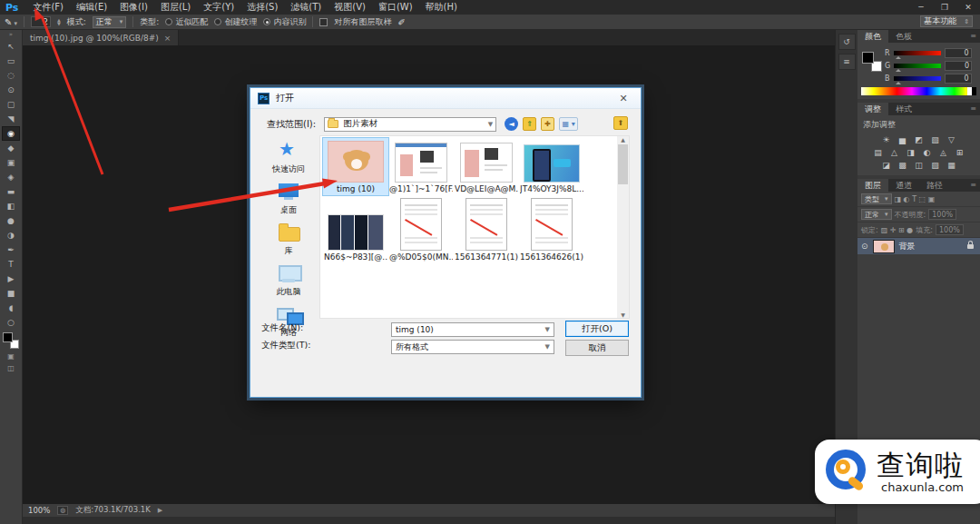 The width and height of the screenshot is (980, 524). What do you see at coordinates (486, 229) in the screenshot?
I see `file-item: 1561364771(1)` at bounding box center [486, 229].